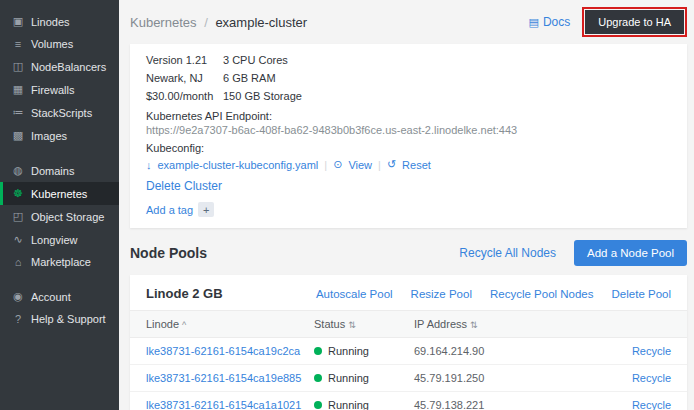 The image size is (694, 410). Describe the element at coordinates (18, 296) in the screenshot. I see `account-icon: ◉` at that location.